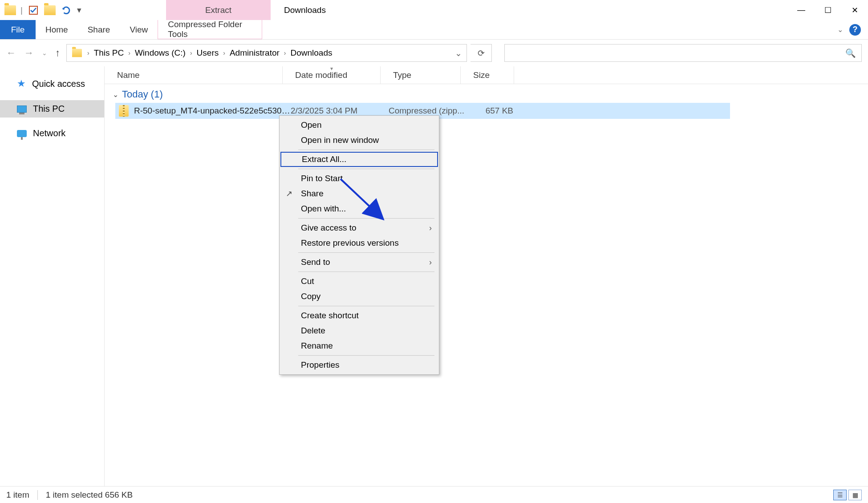  I want to click on context-menu-item-label: Restore previous versions, so click(350, 243).